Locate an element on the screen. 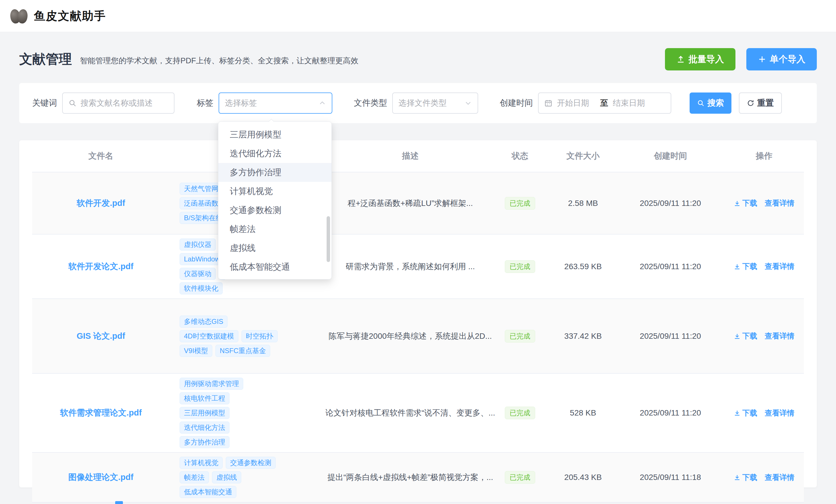 This screenshot has width=836, height=504. reset-button: 重置 is located at coordinates (760, 103).